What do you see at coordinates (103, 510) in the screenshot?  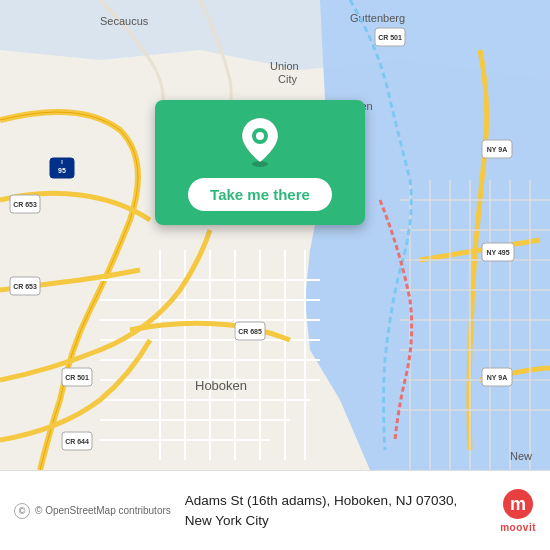 I see `osm-label: © OpenStreetMap contributors` at bounding box center [103, 510].